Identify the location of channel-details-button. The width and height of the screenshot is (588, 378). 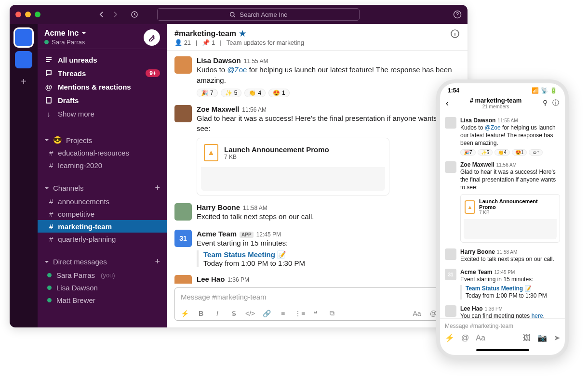
(455, 34).